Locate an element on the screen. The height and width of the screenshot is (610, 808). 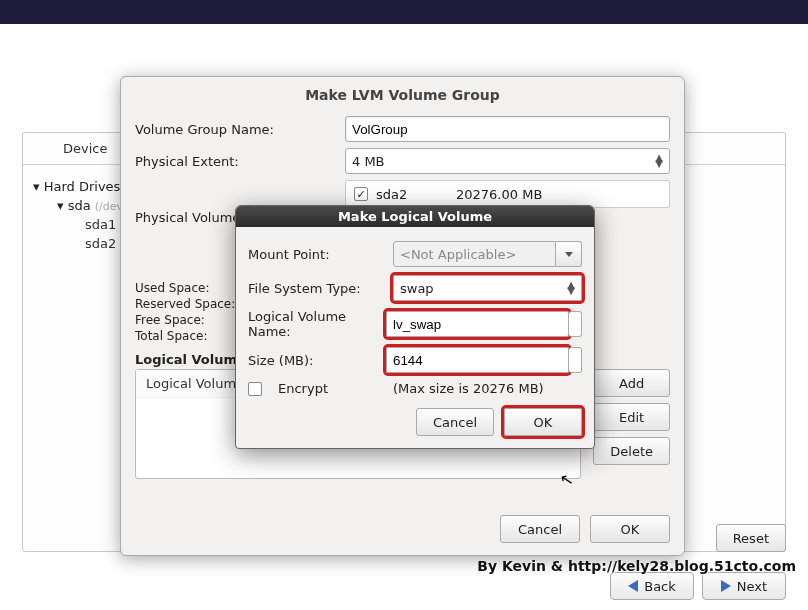
lv-name-label: Logical Volume Name: is located at coordinates (317, 324).